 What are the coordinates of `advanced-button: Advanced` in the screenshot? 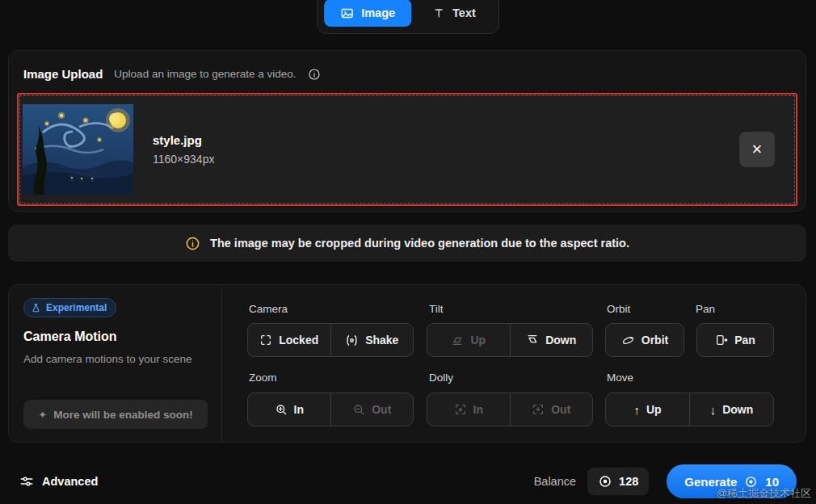 It's located at (58, 481).